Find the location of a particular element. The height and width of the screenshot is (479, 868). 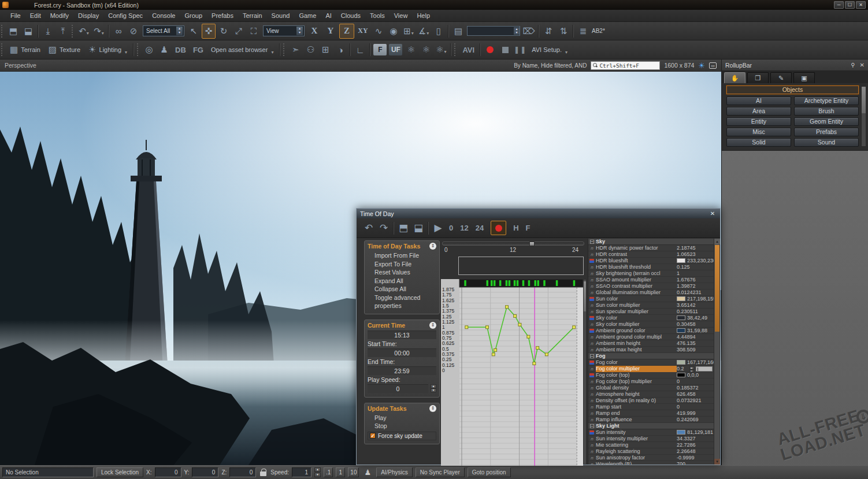

tab-modelling: ✎ is located at coordinates (781, 77).